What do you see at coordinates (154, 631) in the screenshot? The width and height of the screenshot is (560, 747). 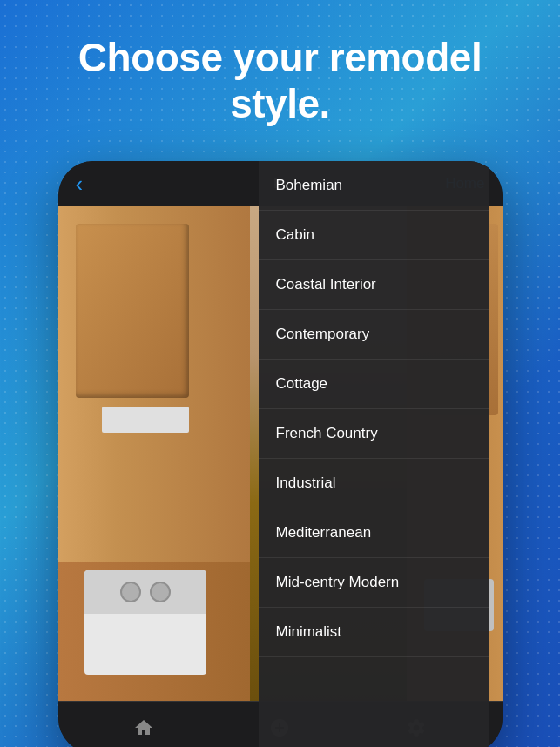 I see `cabinet-lower-left` at bounding box center [154, 631].